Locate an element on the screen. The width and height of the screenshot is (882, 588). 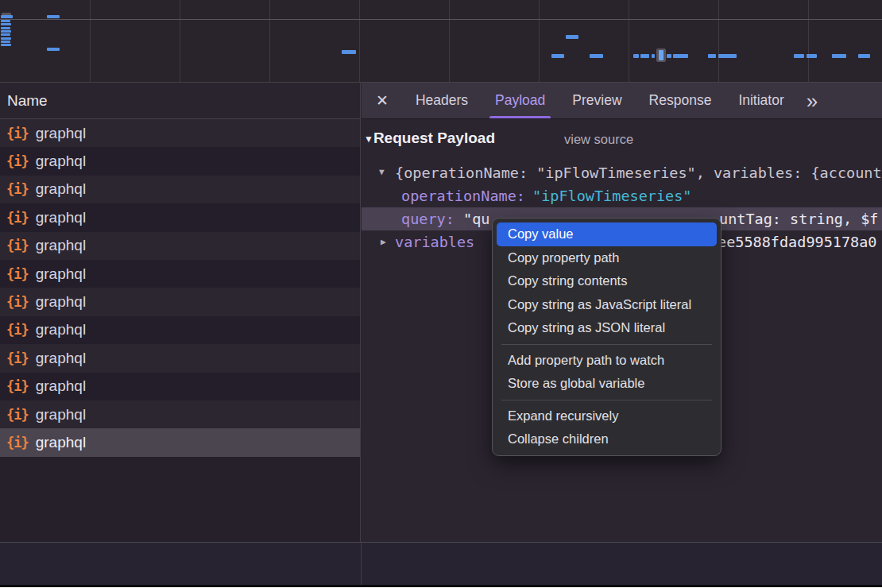
property-key: variables is located at coordinates (435, 242).